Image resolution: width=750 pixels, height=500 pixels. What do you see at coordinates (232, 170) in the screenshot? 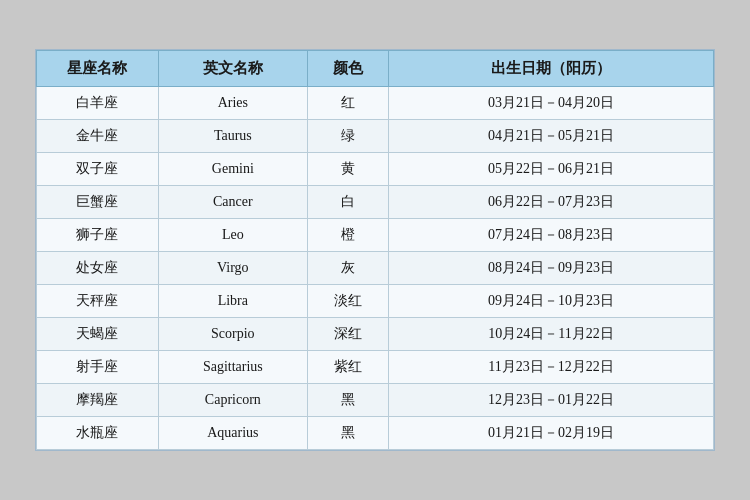
I see `cell-en-name: Gemini` at bounding box center [232, 170].